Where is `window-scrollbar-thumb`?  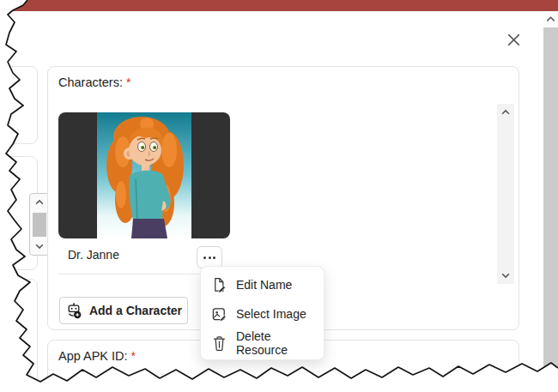 window-scrollbar-thumb is located at coordinates (551, 209).